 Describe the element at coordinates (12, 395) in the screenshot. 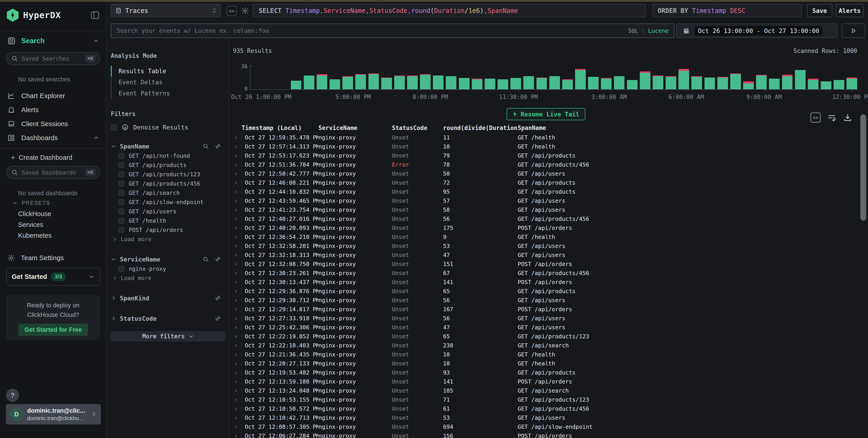

I see `help-button: ?` at that location.